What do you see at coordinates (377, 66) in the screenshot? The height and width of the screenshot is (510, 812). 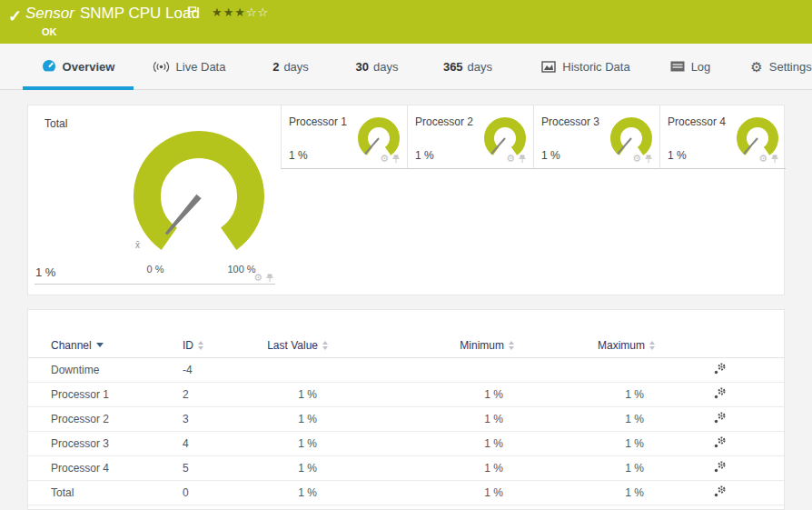 I see `tab-30-days: 30 days` at bounding box center [377, 66].